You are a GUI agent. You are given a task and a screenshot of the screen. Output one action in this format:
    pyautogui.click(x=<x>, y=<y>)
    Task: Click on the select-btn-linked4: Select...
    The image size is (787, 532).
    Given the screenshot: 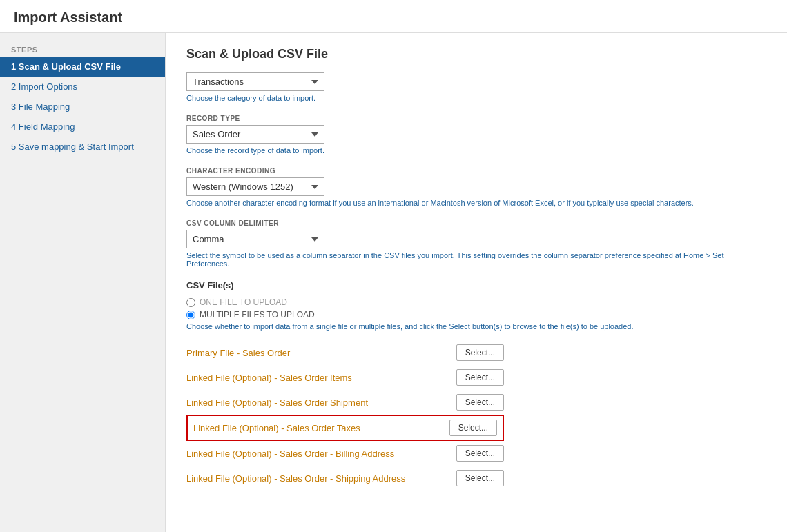 What is the action you would take?
    pyautogui.click(x=480, y=453)
    